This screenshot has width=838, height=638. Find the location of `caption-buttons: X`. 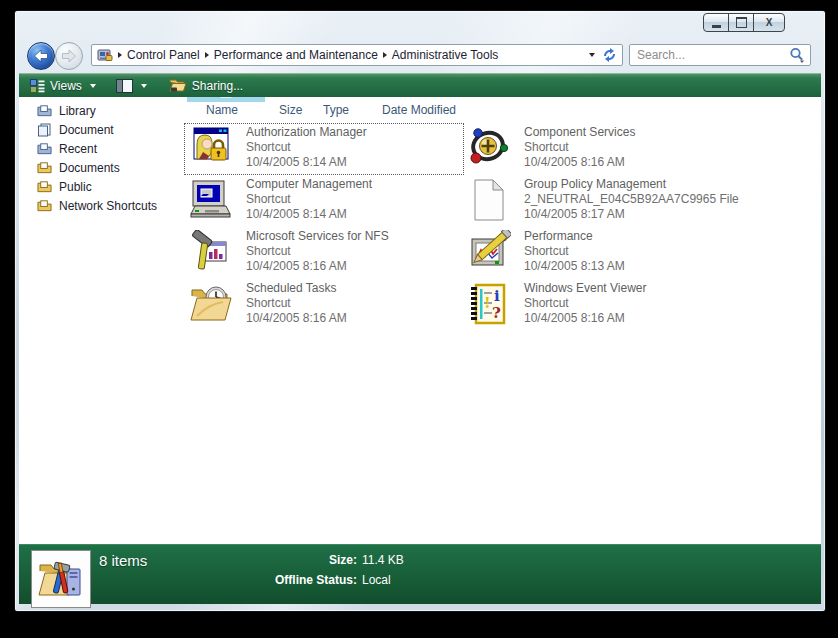

caption-buttons: X is located at coordinates (744, 22).